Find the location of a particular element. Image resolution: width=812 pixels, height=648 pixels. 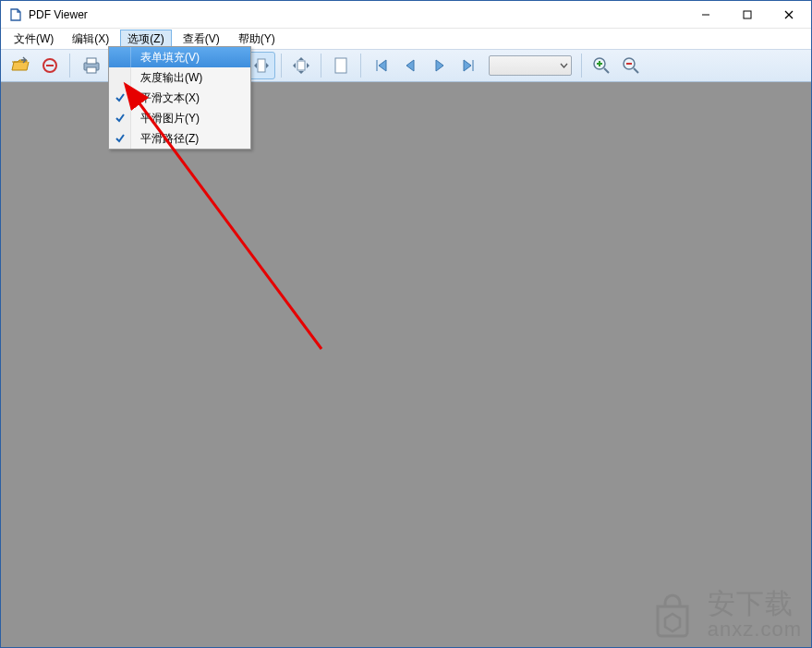

blank-page-button is located at coordinates (341, 66).